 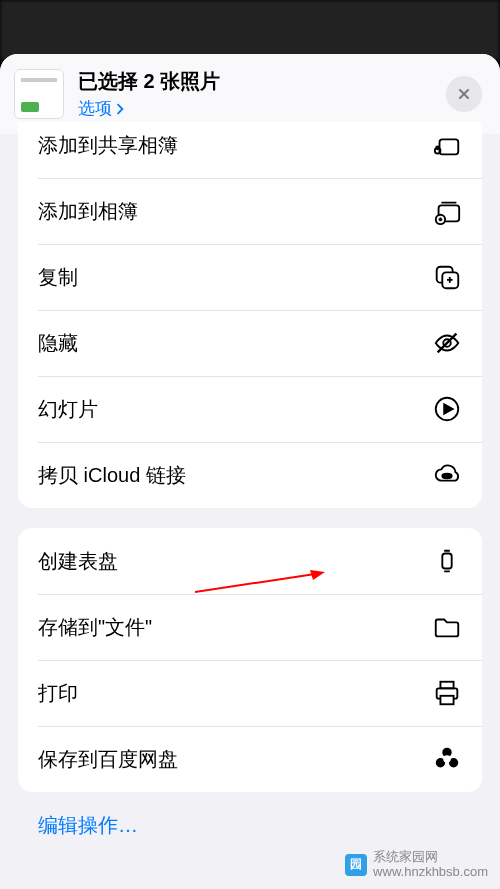 I want to click on row-label: 拷贝 iCloud 链接, so click(x=112, y=476).